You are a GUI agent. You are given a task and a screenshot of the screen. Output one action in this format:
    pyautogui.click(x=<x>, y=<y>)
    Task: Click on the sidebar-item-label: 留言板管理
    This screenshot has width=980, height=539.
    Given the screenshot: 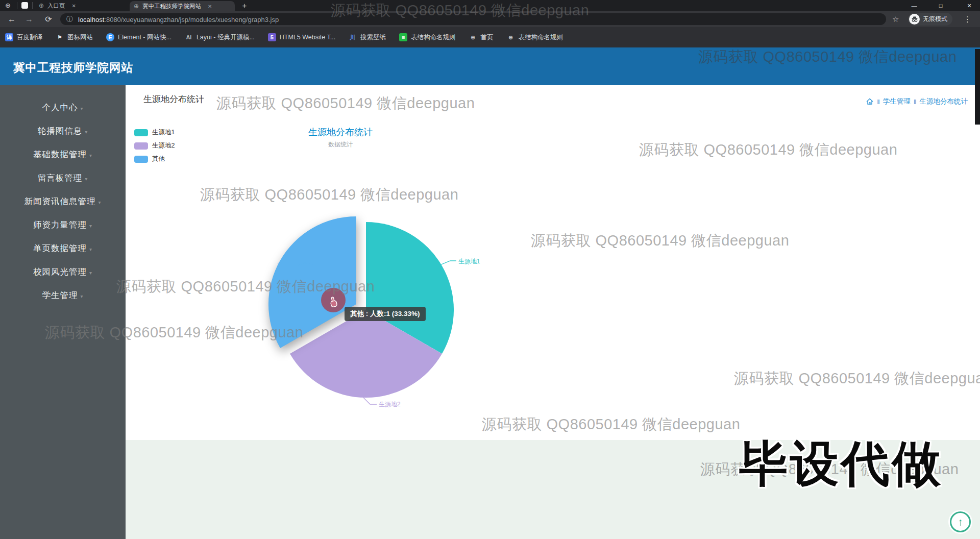 What is the action you would take?
    pyautogui.click(x=60, y=178)
    